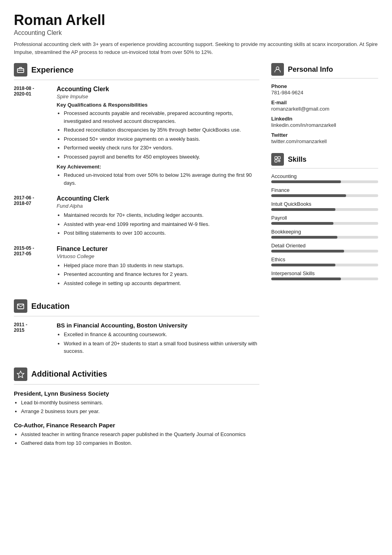  What do you see at coordinates (196, 34) in the screenshot?
I see `resume-header: Roman Arkell Accounting Clerk Profession…` at bounding box center [196, 34].